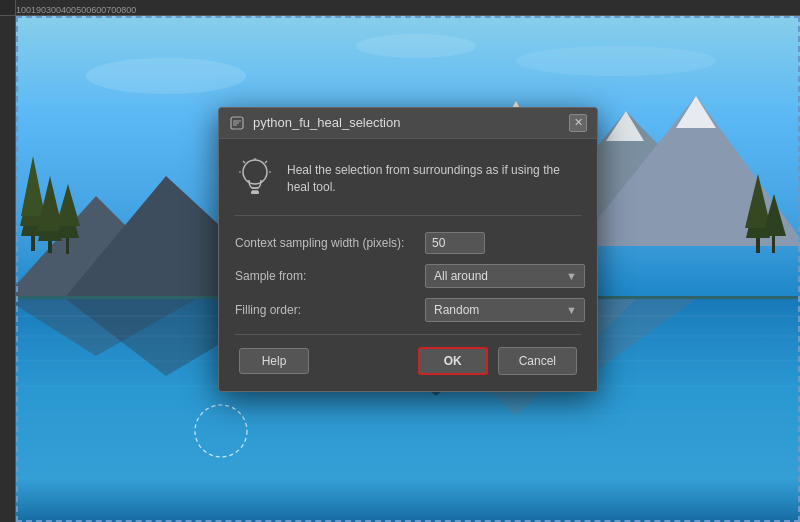 Image resolution: width=800 pixels, height=522 pixels. Describe the element at coordinates (274, 361) in the screenshot. I see `help-button: Help` at that location.